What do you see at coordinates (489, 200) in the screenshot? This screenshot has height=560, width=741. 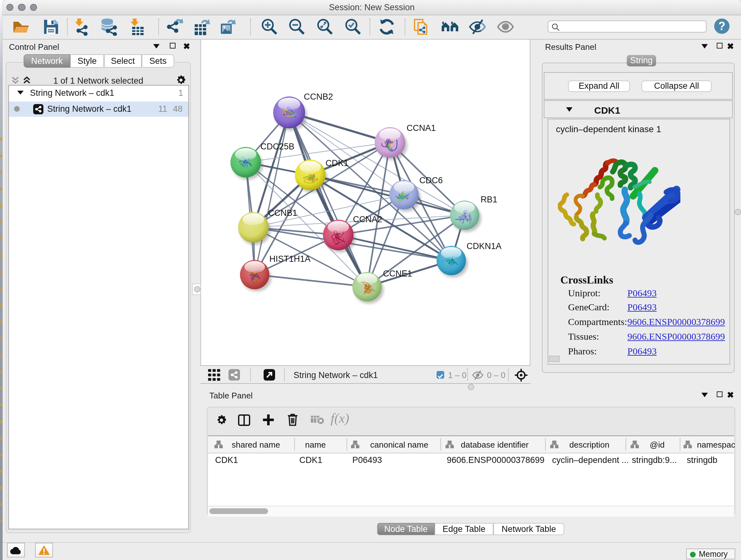 I see `svg-text: RB1` at bounding box center [489, 200].